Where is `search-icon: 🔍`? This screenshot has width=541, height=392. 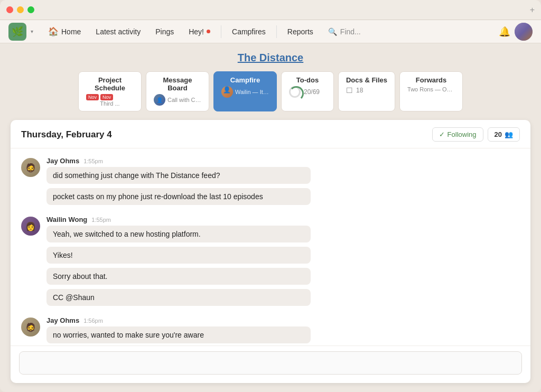 search-icon: 🔍 is located at coordinates (333, 32).